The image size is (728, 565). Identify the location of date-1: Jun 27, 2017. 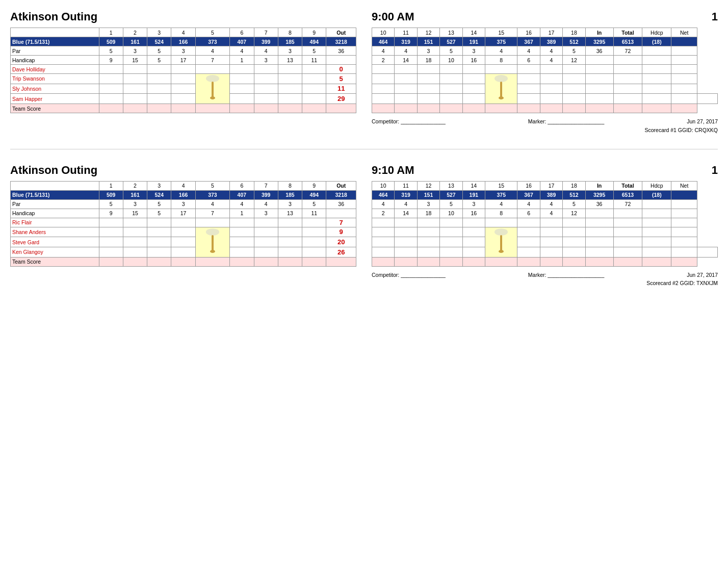
(703, 121).